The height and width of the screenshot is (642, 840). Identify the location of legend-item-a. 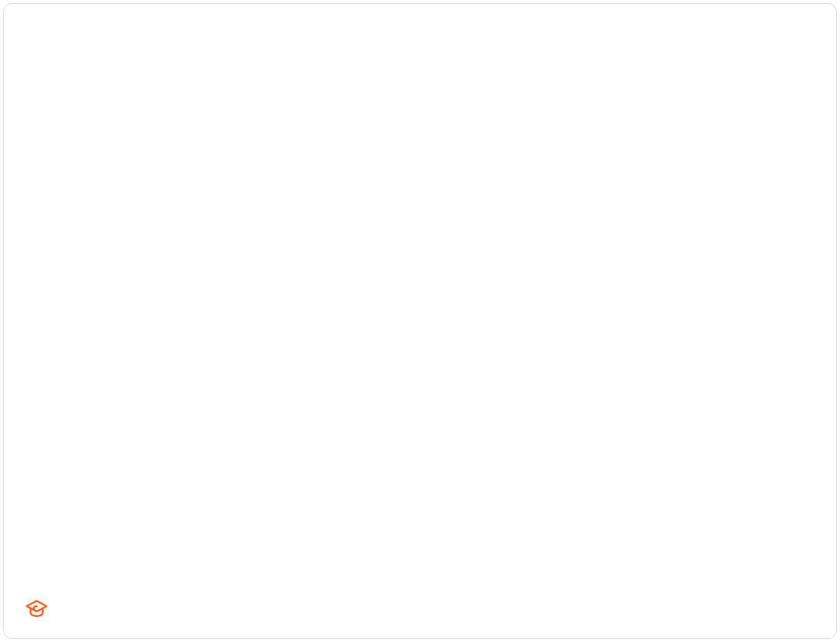
(330, 37).